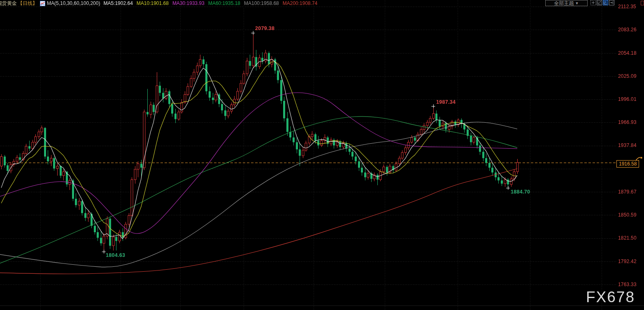  What do you see at coordinates (627, 215) in the screenshot?
I see `axis-price-label: 1850.59` at bounding box center [627, 215].